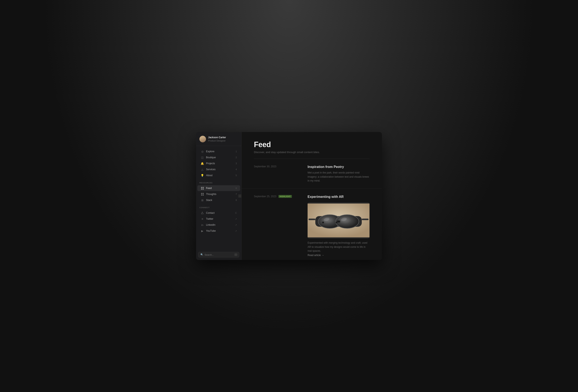 Image resolution: width=578 pixels, height=392 pixels. What do you see at coordinates (202, 231) in the screenshot?
I see `youtube-icon: ▶` at bounding box center [202, 231].